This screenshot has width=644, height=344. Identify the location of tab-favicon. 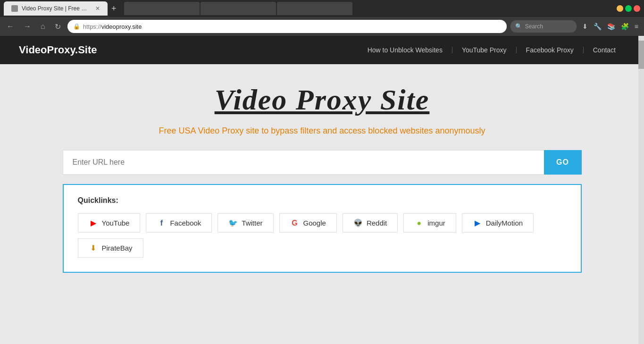
(15, 8).